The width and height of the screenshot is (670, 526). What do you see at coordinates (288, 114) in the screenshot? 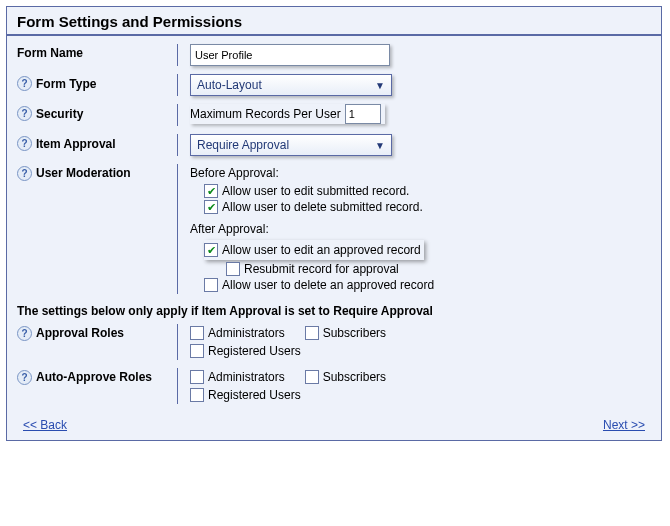
I see `max-records-group: Maximum Records Per User` at bounding box center [288, 114].